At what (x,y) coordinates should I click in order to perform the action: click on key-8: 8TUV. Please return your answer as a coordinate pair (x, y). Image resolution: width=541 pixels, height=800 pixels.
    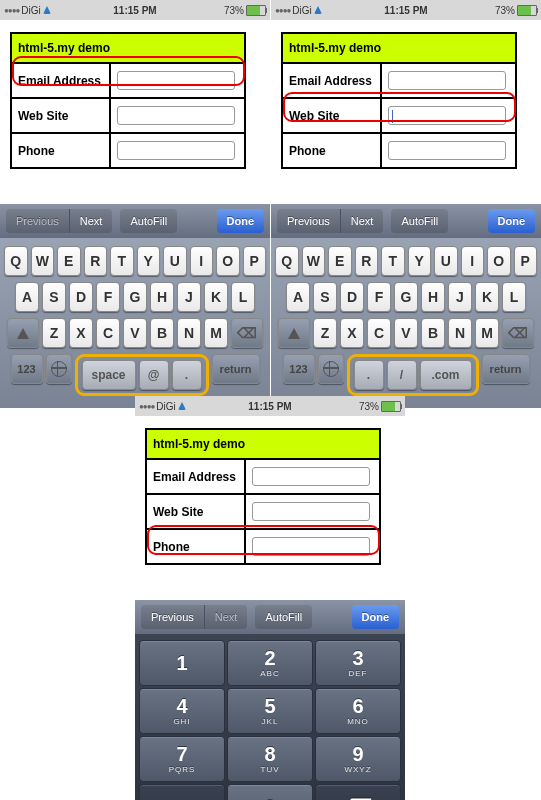
    Looking at the image, I should click on (270, 759).